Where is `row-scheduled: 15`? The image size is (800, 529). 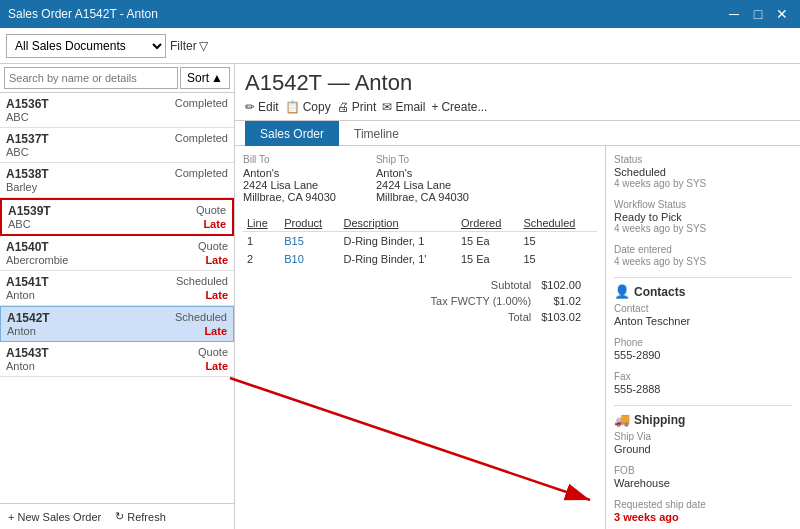
row-scheduled: 15 is located at coordinates (558, 242).